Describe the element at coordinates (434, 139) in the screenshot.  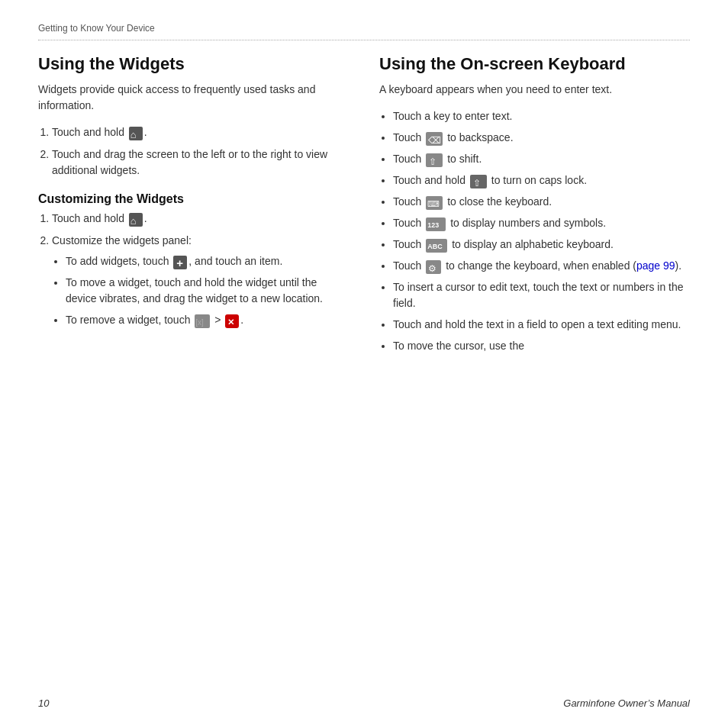
I see `backspace-icon` at that location.